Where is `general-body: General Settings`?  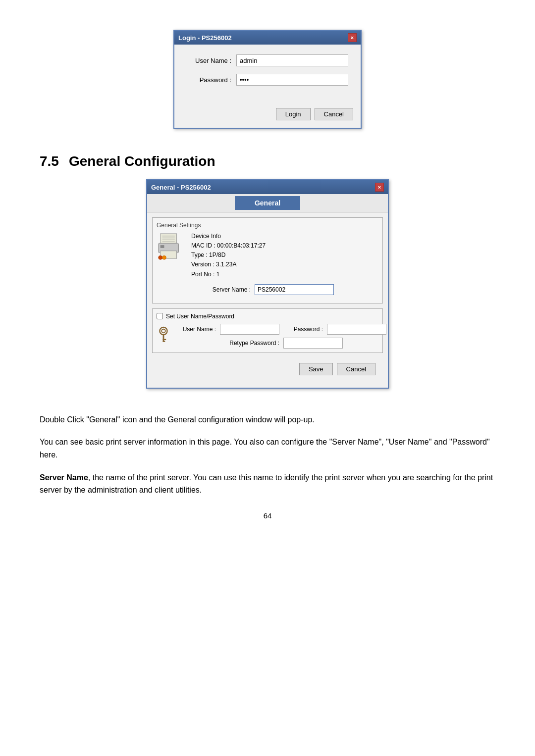 general-body: General Settings is located at coordinates (268, 300).